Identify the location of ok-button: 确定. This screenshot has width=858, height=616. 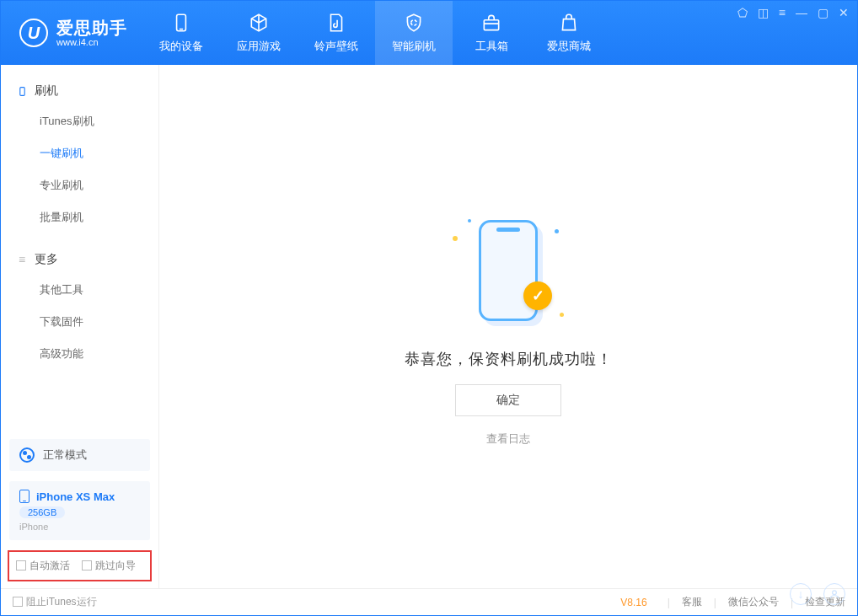
(508, 400).